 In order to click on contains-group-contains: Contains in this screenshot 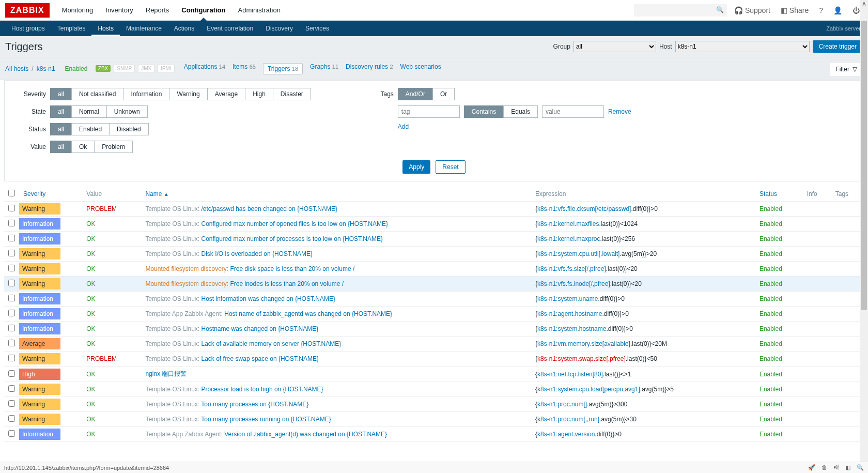, I will do `click(484, 112)`.